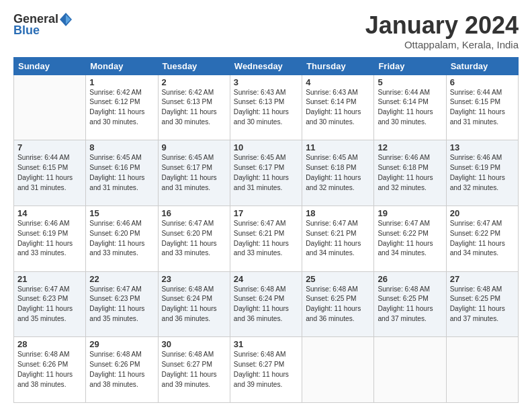 This screenshot has width=532, height=411. I want to click on col-tuesday: Tuesday, so click(193, 66).